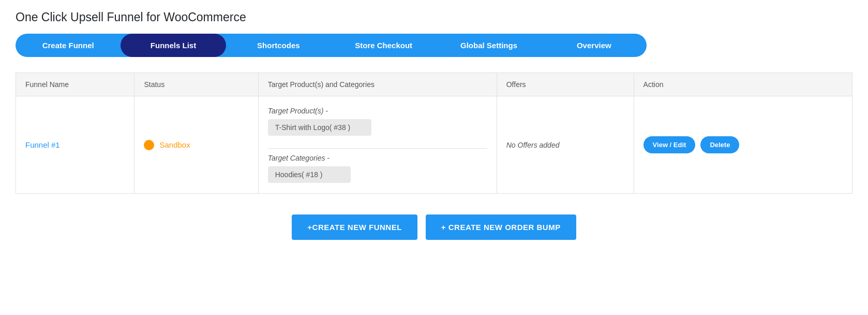 This screenshot has width=868, height=315. What do you see at coordinates (76, 85) in the screenshot?
I see `col-header-funnel-name: Funnel Name` at bounding box center [76, 85].